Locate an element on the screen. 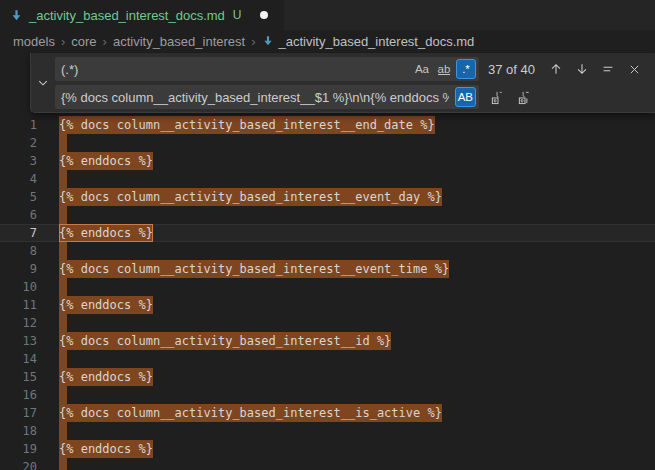 Image resolution: width=655 pixels, height=470 pixels. previous-match-button is located at coordinates (556, 69).